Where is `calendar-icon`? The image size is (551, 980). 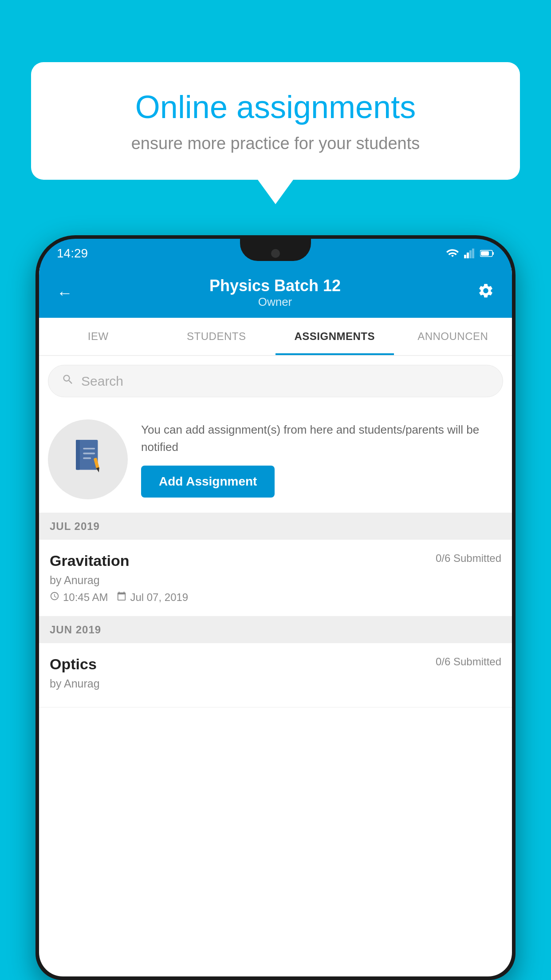
calendar-icon is located at coordinates (122, 597).